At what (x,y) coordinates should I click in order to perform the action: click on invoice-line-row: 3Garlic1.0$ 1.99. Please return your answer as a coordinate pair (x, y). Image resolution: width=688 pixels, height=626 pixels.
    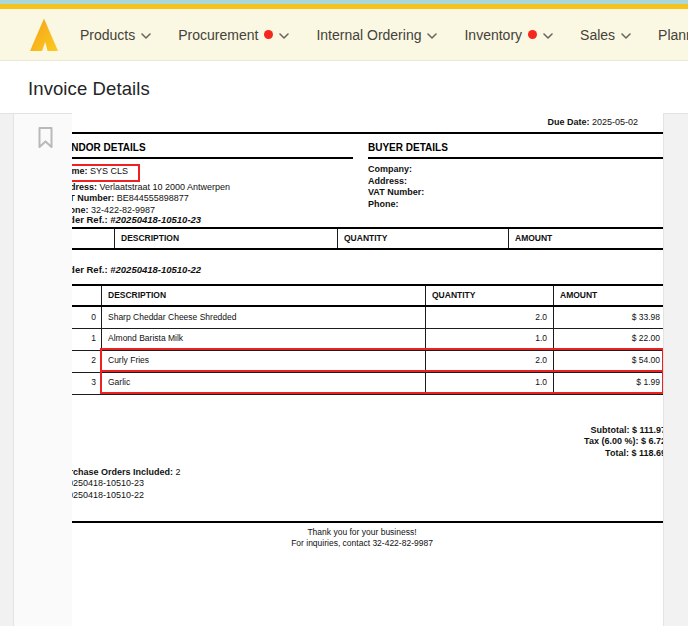
    Looking at the image, I should click on (368, 383).